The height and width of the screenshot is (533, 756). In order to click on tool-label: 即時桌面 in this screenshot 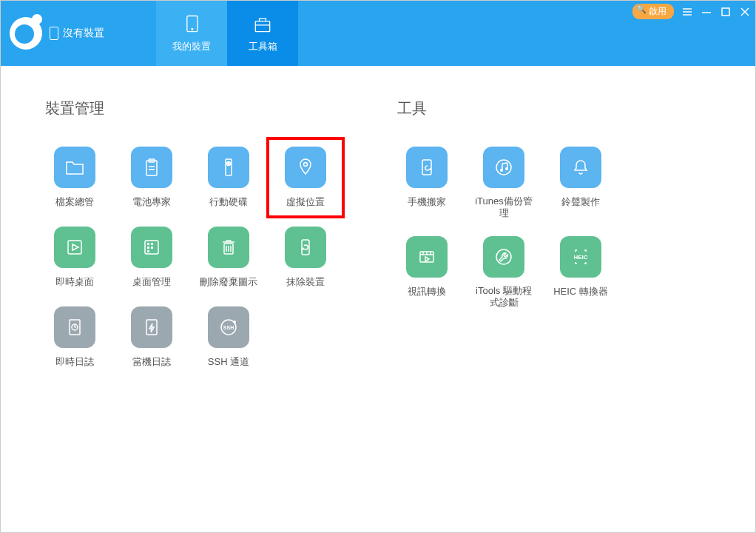, I will do `click(75, 282)`.